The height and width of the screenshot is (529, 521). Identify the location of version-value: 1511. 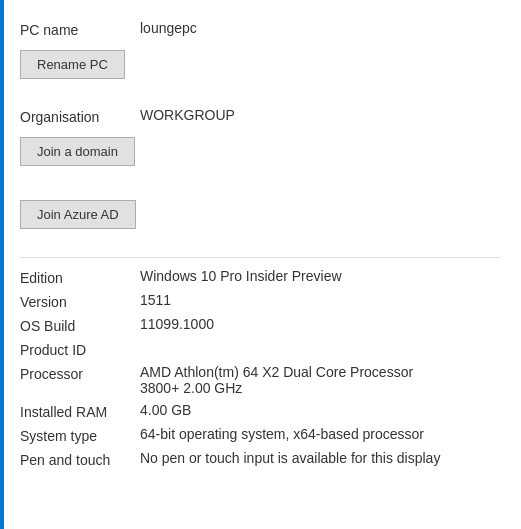
(320, 300).